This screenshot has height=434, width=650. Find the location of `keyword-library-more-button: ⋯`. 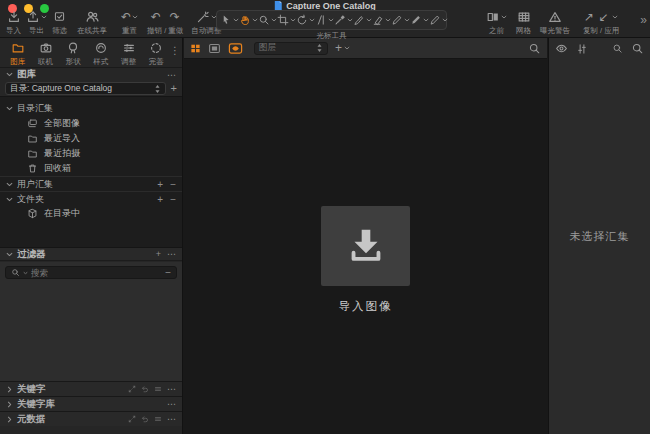

keyword-library-more-button: ⋯ is located at coordinates (172, 404).